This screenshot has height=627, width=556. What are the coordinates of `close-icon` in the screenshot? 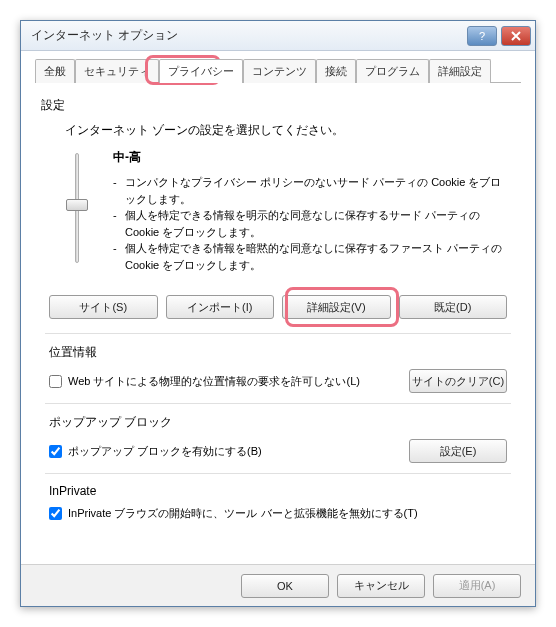 It's located at (516, 36).